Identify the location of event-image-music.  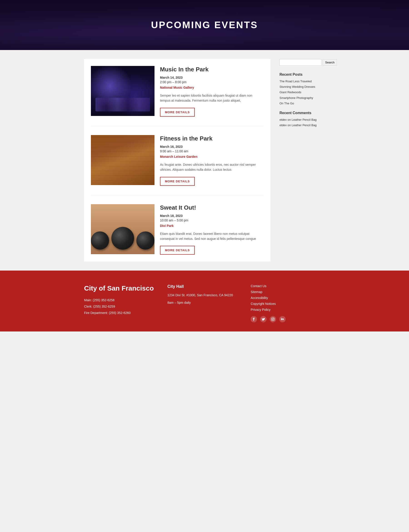
(123, 91).